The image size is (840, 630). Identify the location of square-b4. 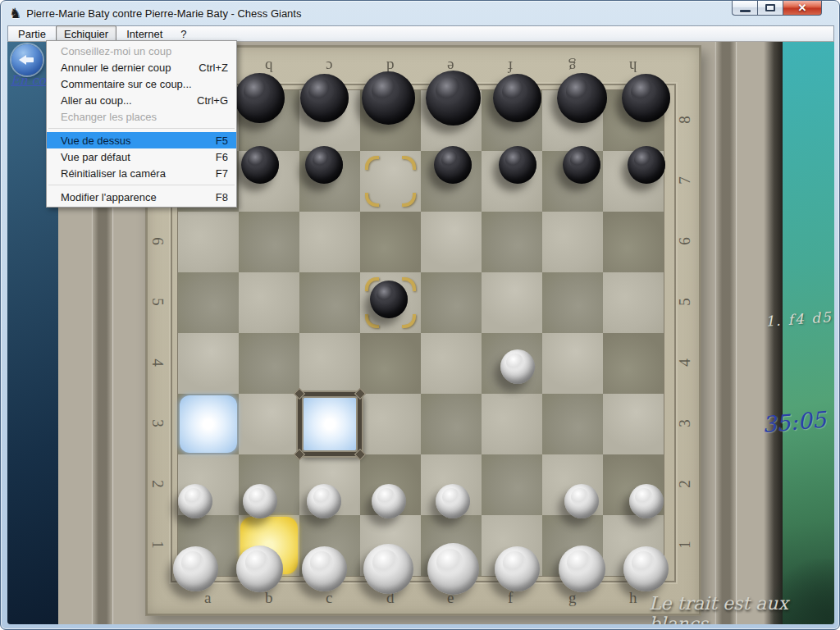
(269, 363).